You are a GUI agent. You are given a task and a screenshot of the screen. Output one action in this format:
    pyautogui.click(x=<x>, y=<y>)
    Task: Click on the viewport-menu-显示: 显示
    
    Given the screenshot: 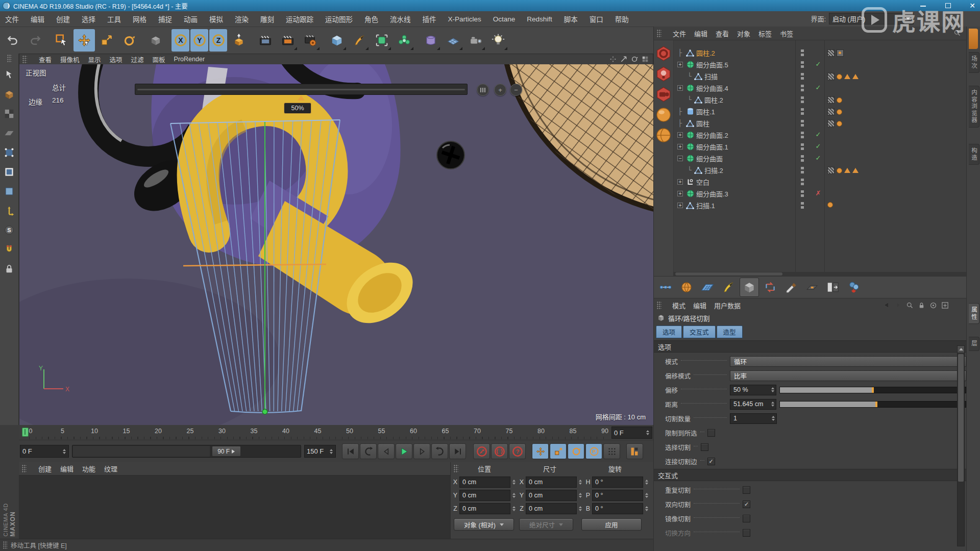 What is the action you would take?
    pyautogui.click(x=95, y=59)
    